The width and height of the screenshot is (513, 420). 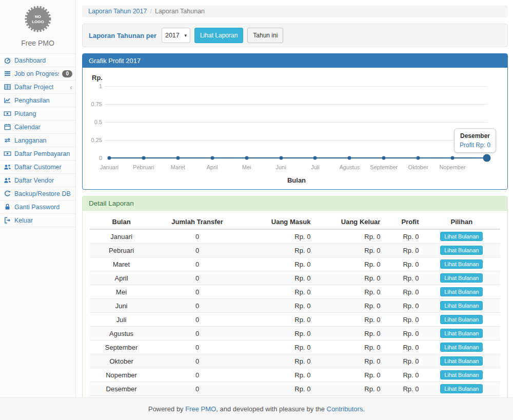 I want to click on chart-point-pebruari, so click(x=144, y=158).